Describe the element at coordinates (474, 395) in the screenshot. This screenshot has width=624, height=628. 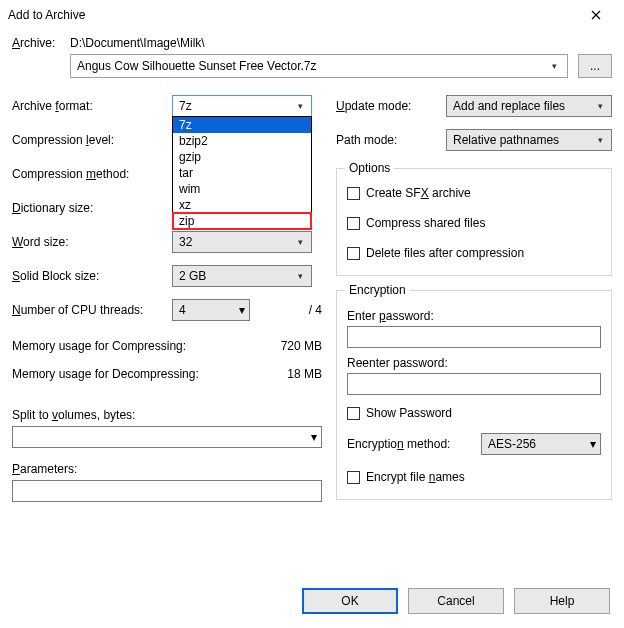
I see `encryption-group: Encryption Enter password: Reenter passw…` at that location.